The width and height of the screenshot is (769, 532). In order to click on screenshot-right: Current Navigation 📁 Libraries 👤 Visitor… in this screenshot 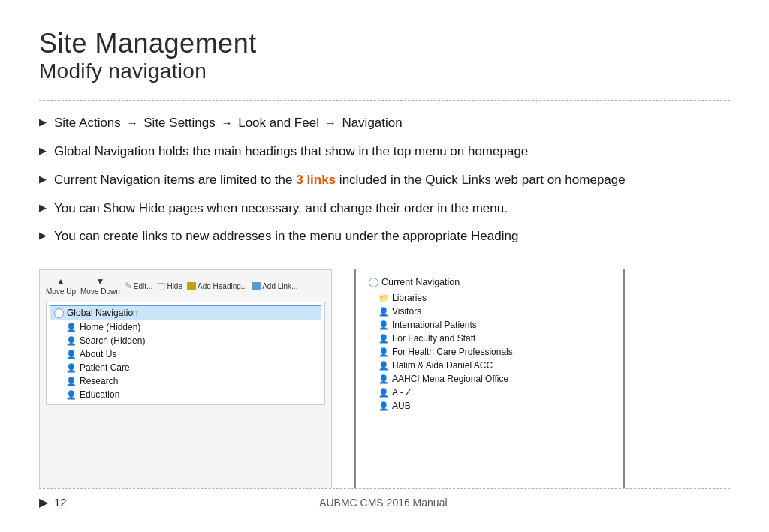, I will do `click(490, 379)`.